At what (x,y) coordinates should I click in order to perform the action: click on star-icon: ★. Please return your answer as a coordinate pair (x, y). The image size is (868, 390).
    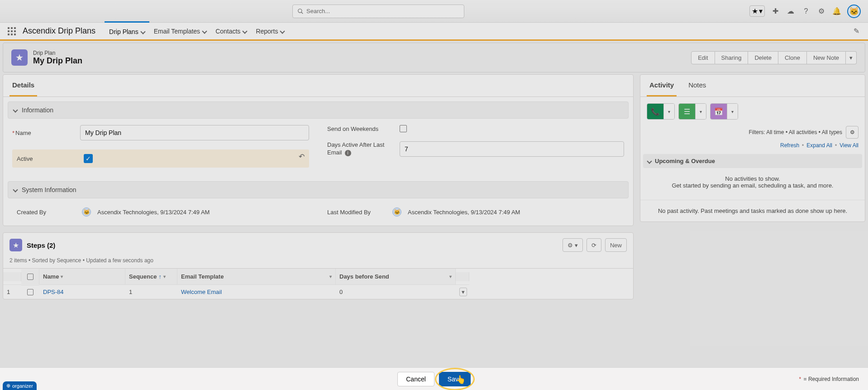
    Looking at the image, I should click on (755, 11).